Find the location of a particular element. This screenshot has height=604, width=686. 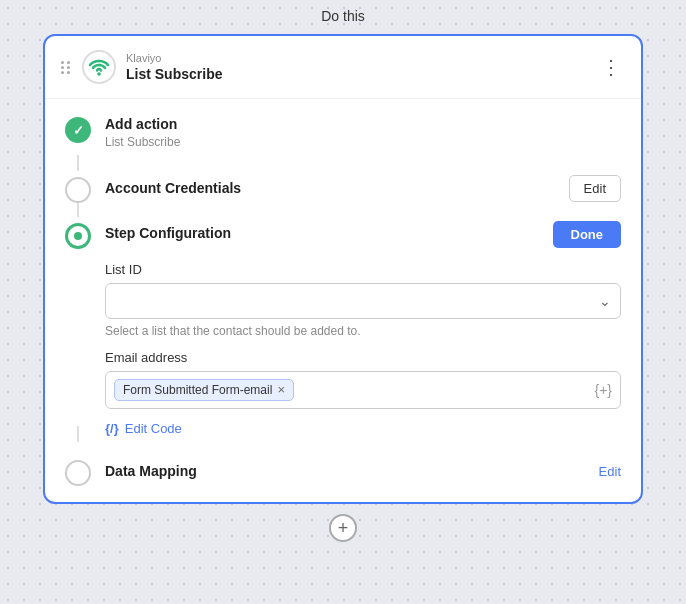

add-step-button: + is located at coordinates (343, 528).